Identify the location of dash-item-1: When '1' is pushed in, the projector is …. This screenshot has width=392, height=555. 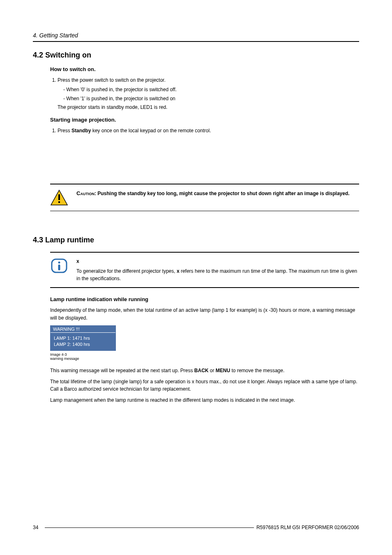
(211, 99).